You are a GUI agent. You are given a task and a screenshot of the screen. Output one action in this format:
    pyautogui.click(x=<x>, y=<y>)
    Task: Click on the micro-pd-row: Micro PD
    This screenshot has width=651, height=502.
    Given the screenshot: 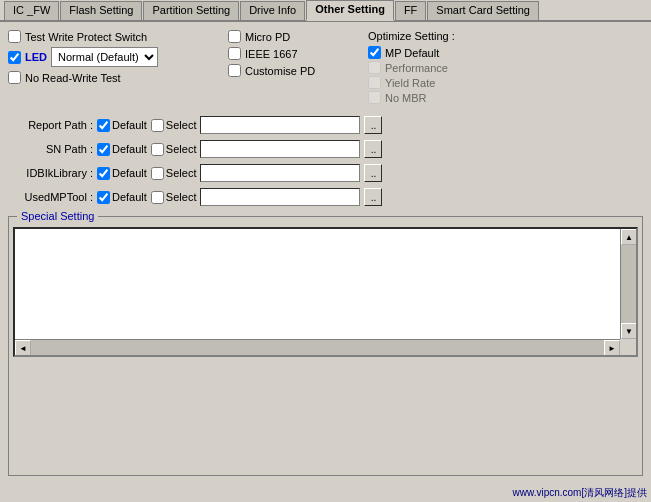 What is the action you would take?
    pyautogui.click(x=288, y=36)
    